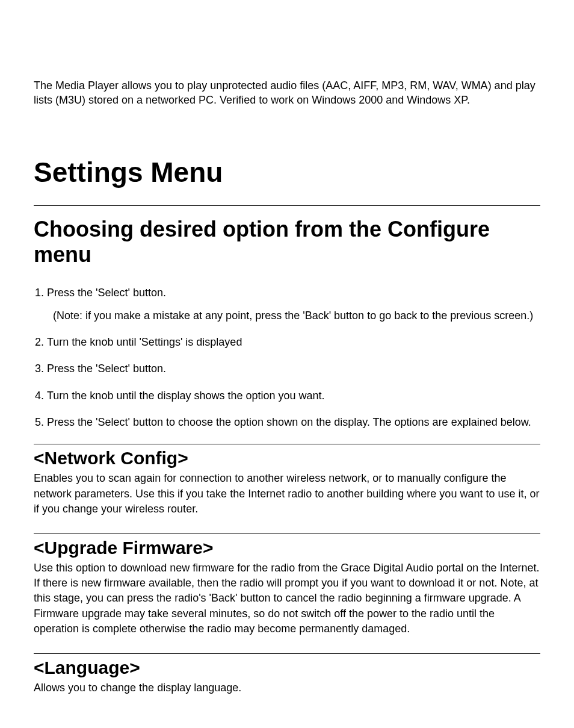 The image size is (574, 728). What do you see at coordinates (144, 342) in the screenshot?
I see `step-text: Turn the knob until 'Settings' is displa…` at bounding box center [144, 342].